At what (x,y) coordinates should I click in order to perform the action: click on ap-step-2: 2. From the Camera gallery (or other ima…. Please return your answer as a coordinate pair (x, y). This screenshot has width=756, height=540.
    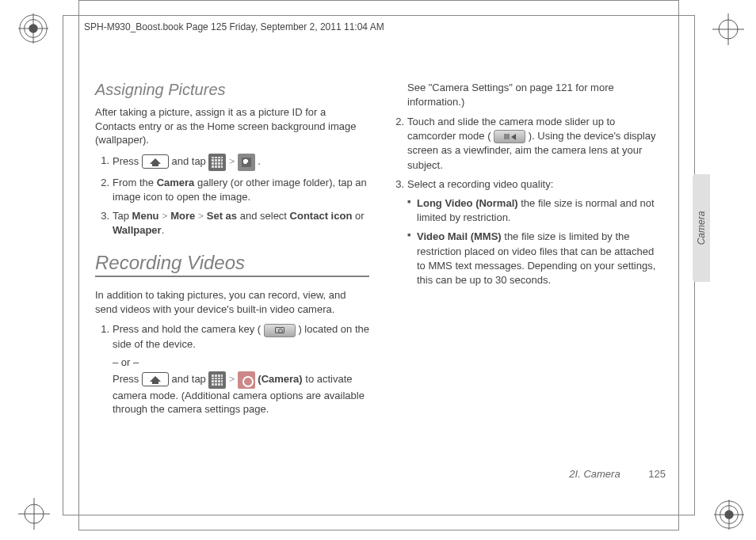
    Looking at the image, I should click on (232, 190).